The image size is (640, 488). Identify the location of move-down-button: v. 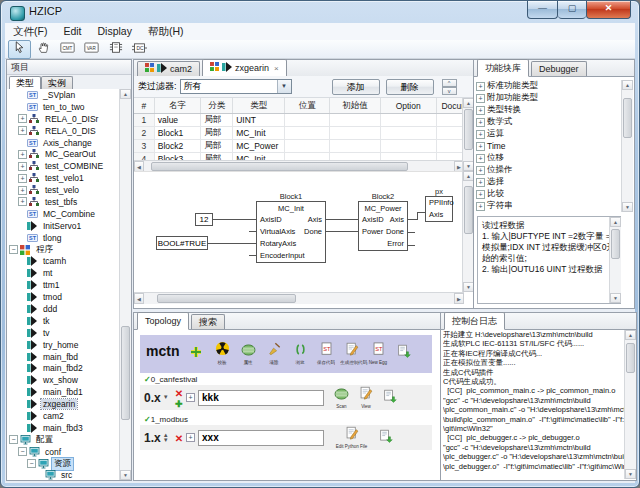
(450, 91).